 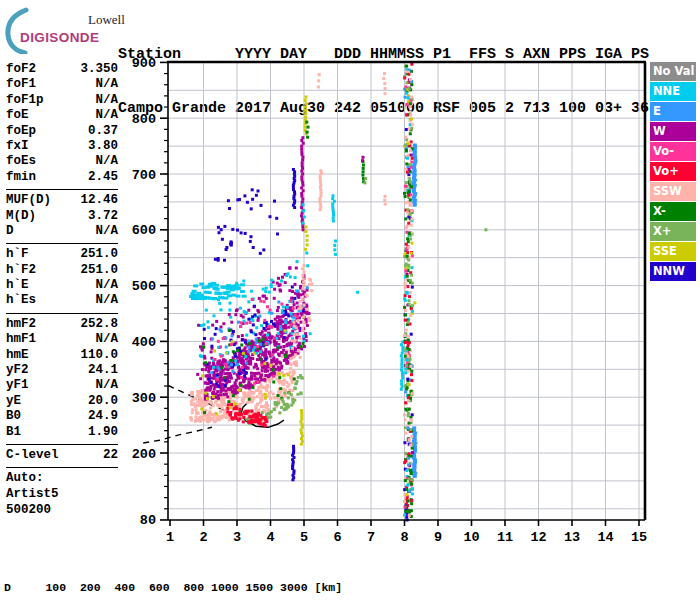 I want to click on x-tick-label: 14, so click(x=605, y=538).